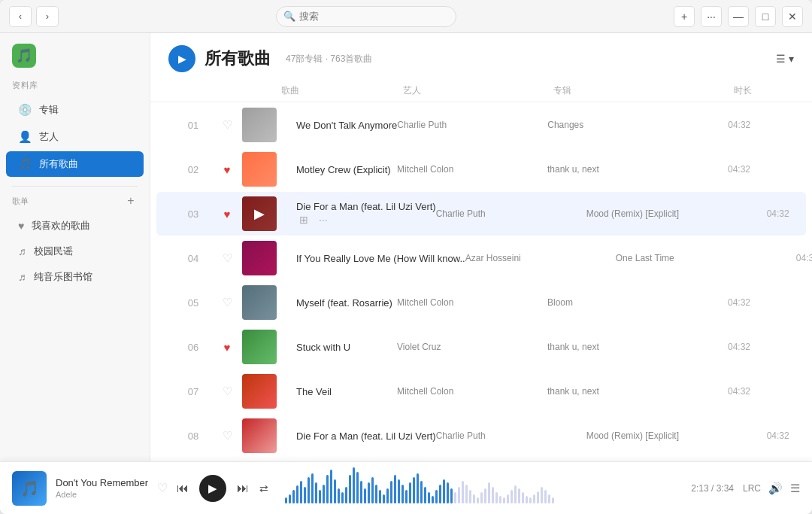  I want to click on prev-button: ⏮, so click(183, 488).